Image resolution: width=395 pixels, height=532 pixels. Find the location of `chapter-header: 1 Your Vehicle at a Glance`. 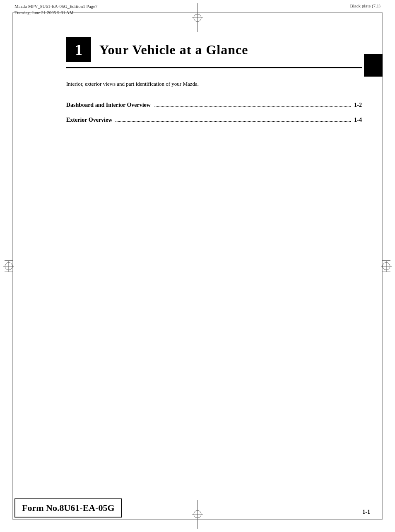

chapter-header: 1 Your Vehicle at a Glance is located at coordinates (214, 53).